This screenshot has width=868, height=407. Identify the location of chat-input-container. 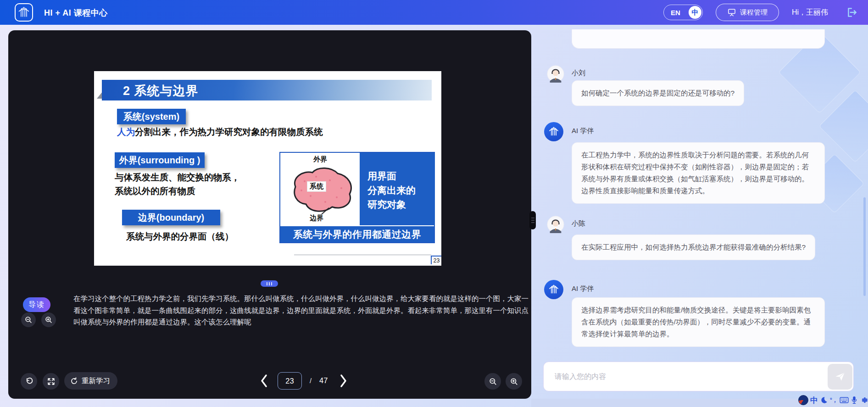
(698, 376).